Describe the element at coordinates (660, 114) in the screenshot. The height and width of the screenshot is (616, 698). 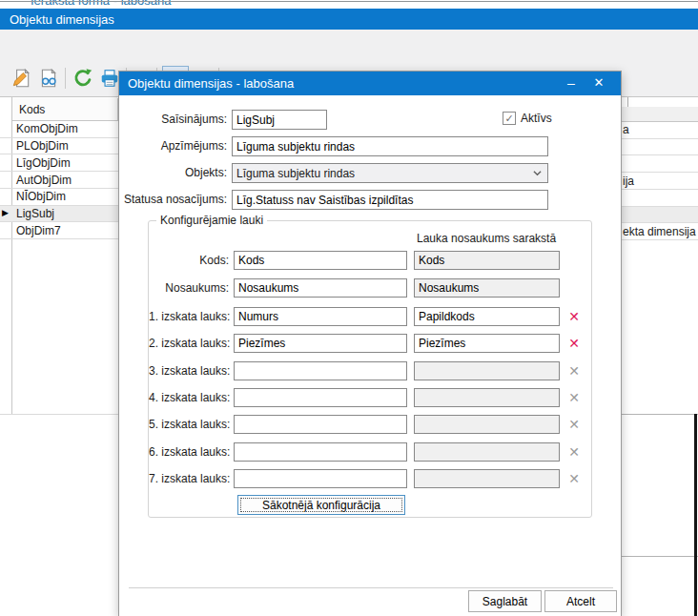
I see `grid-column-header-partial` at that location.